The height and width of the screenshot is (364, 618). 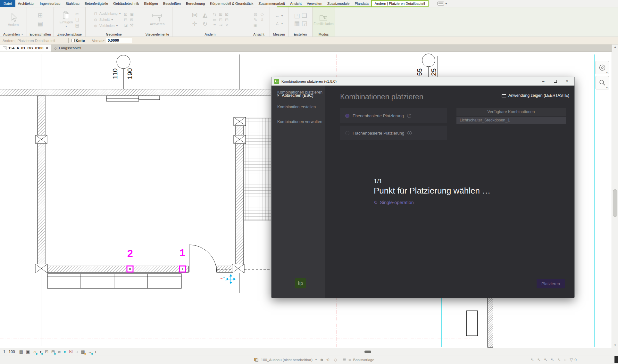 I want to click on scroll-up-icon: ▲, so click(x=615, y=47).